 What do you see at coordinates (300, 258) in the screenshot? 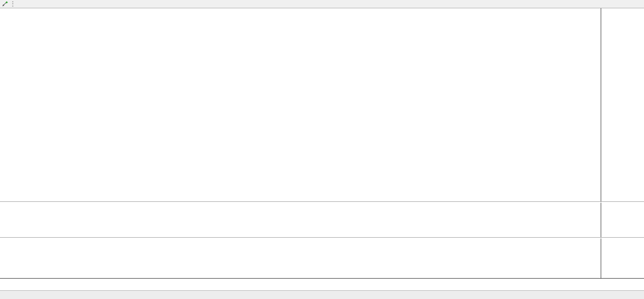
I see `macd-chart` at bounding box center [300, 258].